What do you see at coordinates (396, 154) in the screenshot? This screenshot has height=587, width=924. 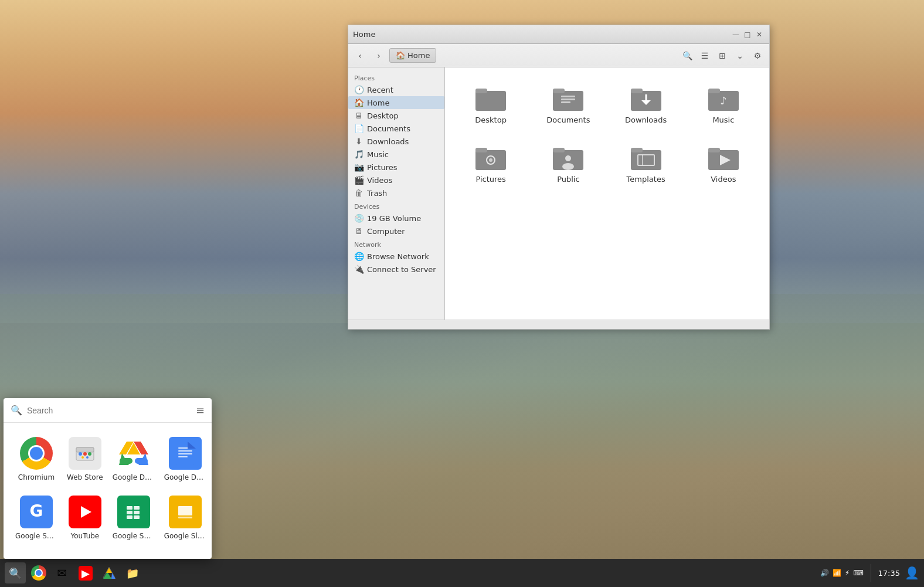 I see `sidebar-item-music: 🎵 Music` at bounding box center [396, 154].